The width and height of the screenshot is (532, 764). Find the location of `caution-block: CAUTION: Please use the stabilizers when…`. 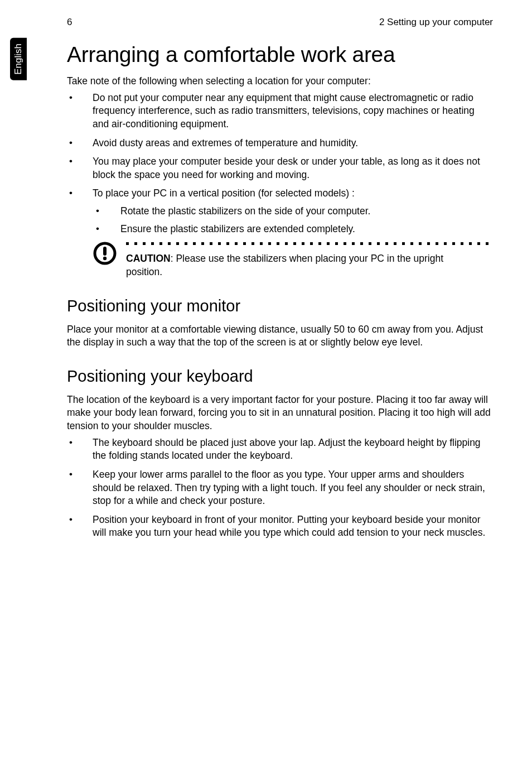

caution-block: CAUTION: Please use the stabilizers when… is located at coordinates (293, 260).